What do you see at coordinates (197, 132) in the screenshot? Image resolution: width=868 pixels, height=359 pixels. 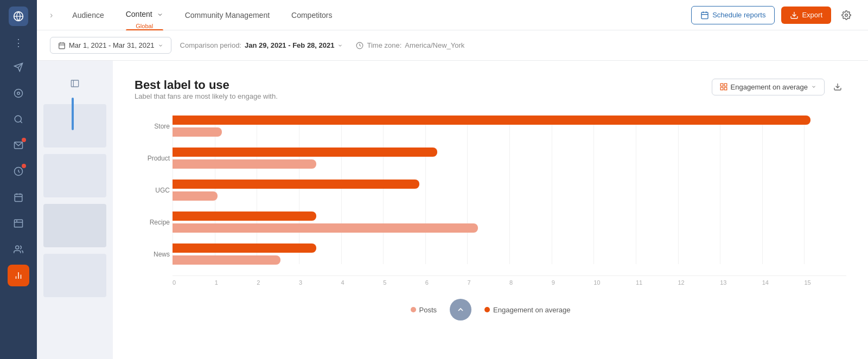 I see `salmon-bar-store` at bounding box center [197, 132].